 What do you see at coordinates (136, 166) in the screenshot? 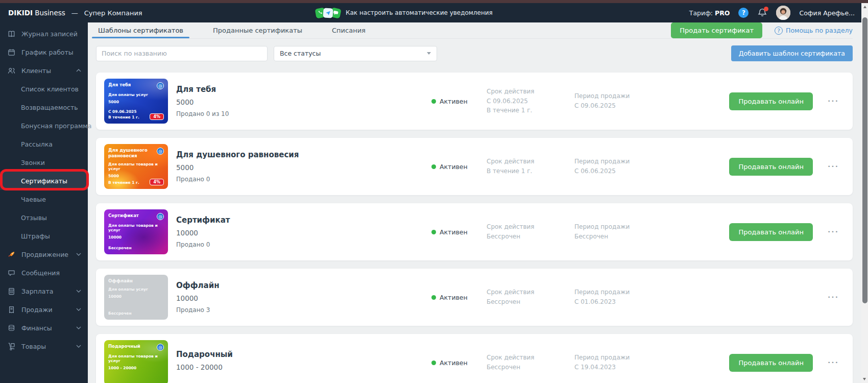
I see `certificate-thumbnail: Для душевного равновесия @ Для оплаты то…` at bounding box center [136, 166].